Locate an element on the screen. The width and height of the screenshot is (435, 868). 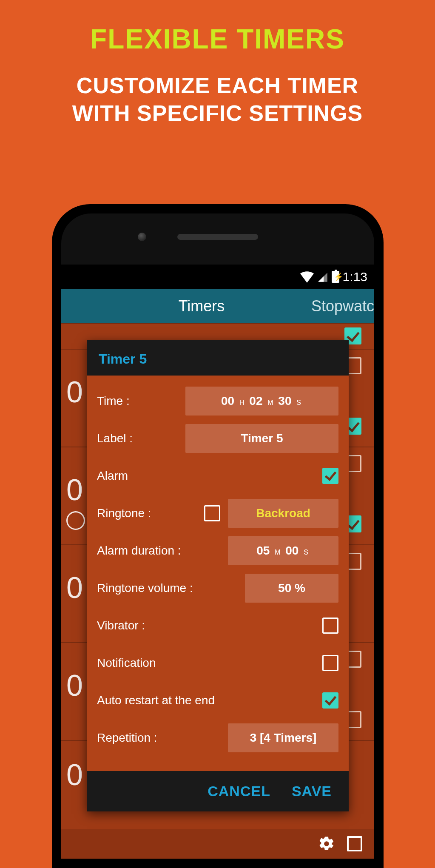
repetition-label: Repetition : is located at coordinates (162, 738).